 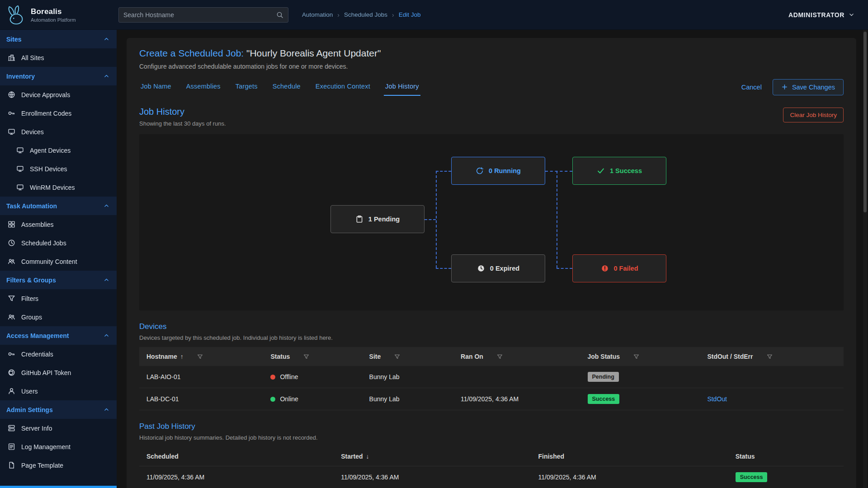 I want to click on past-history-row: 11/09/2025, 4:36 AM11/09/2025, 4:36 AM11…, so click(x=491, y=477).